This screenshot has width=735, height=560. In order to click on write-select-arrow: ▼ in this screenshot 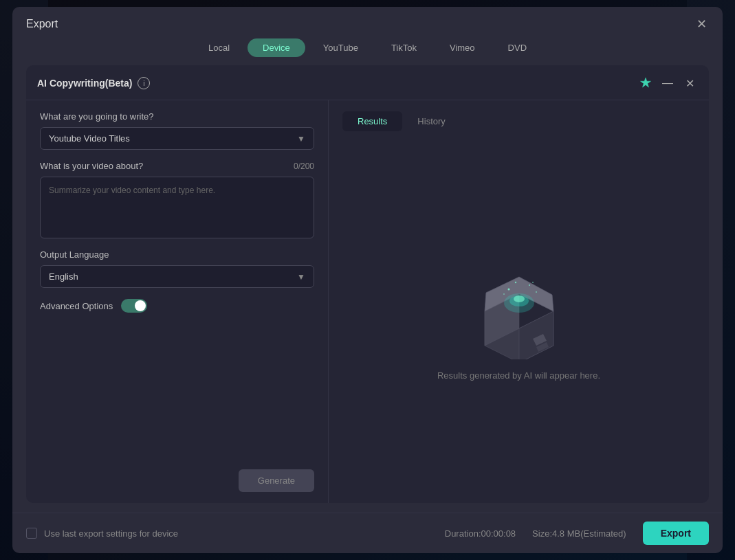, I will do `click(301, 139)`.